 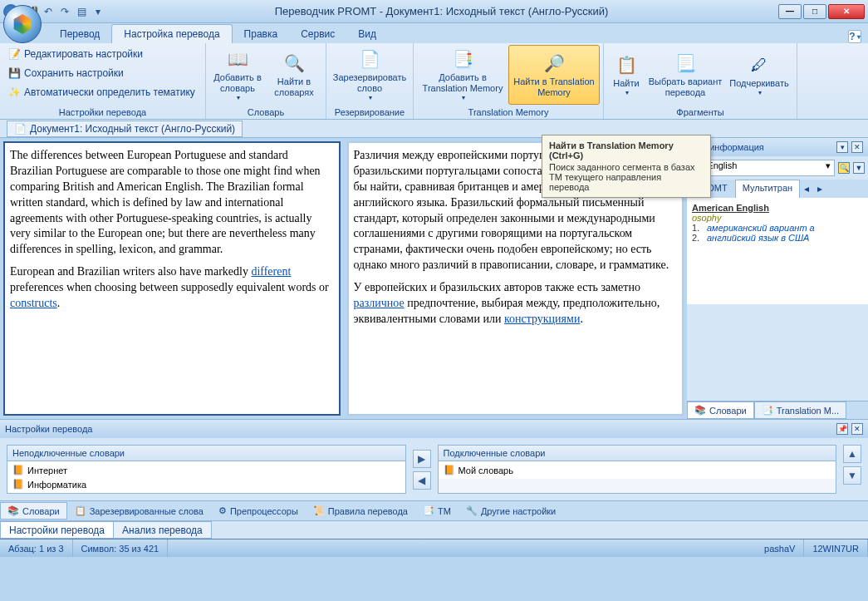 I want to click on unconnected-dictionaries-box: Неподключенные словари 📙Интернет 📙Информ…, so click(x=206, y=469).